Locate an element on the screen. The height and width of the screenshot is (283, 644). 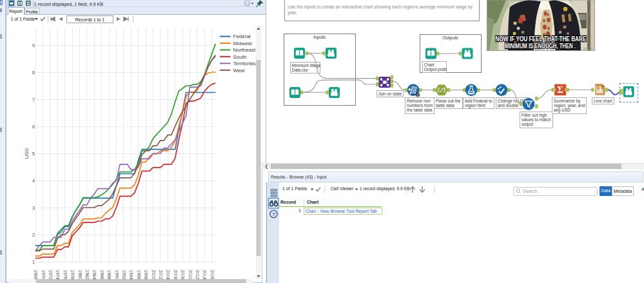
svg-text: 2 is located at coordinates (34, 235).